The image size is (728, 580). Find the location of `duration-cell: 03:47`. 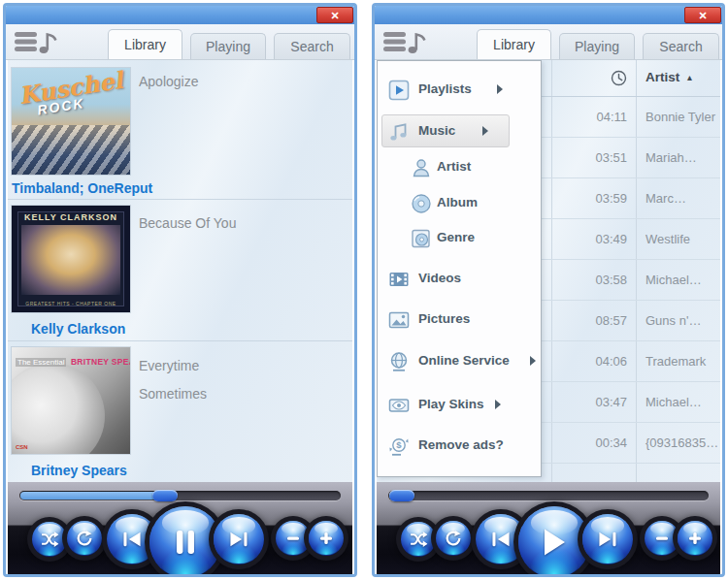

duration-cell: 03:47 is located at coordinates (589, 402).